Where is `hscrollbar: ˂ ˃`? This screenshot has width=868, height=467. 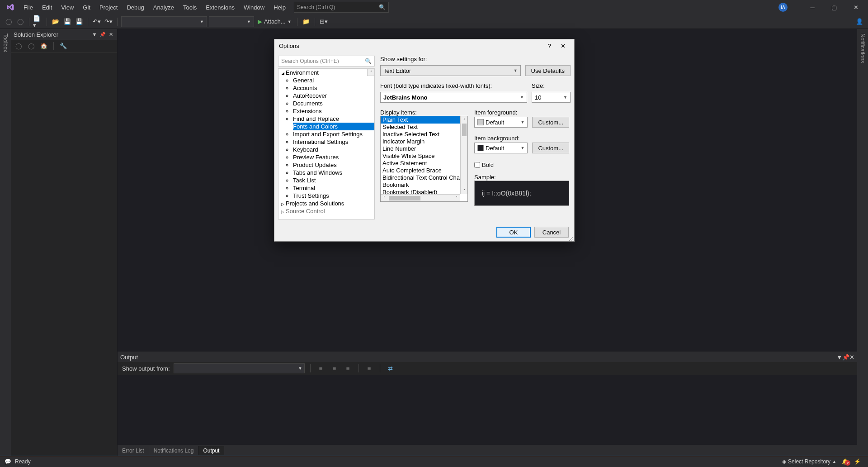 hscrollbar: ˂ ˃ is located at coordinates (420, 198).